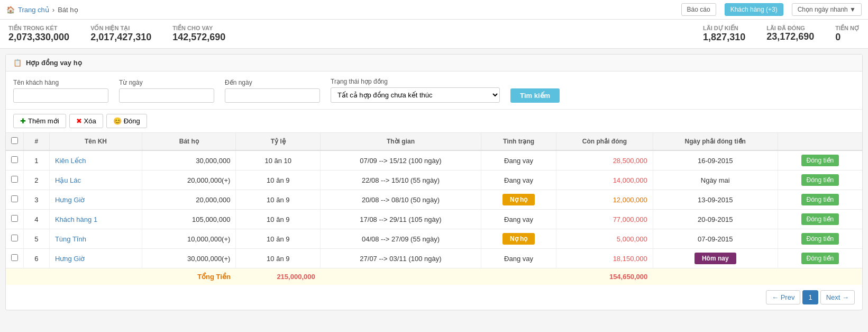 The image size is (868, 332). Describe the element at coordinates (434, 63) in the screenshot. I see `page-title: 📋 Hợp đồng vay họ` at that location.